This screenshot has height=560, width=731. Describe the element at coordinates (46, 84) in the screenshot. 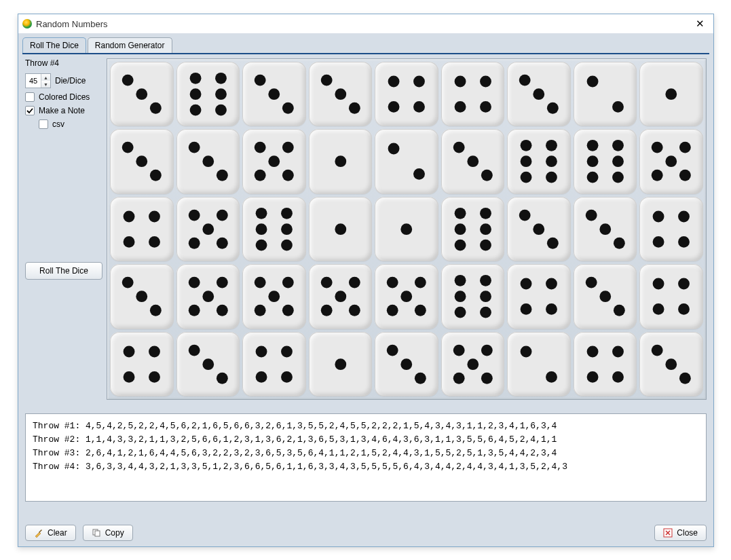

I see `stepper-down-icon: ▼` at that location.